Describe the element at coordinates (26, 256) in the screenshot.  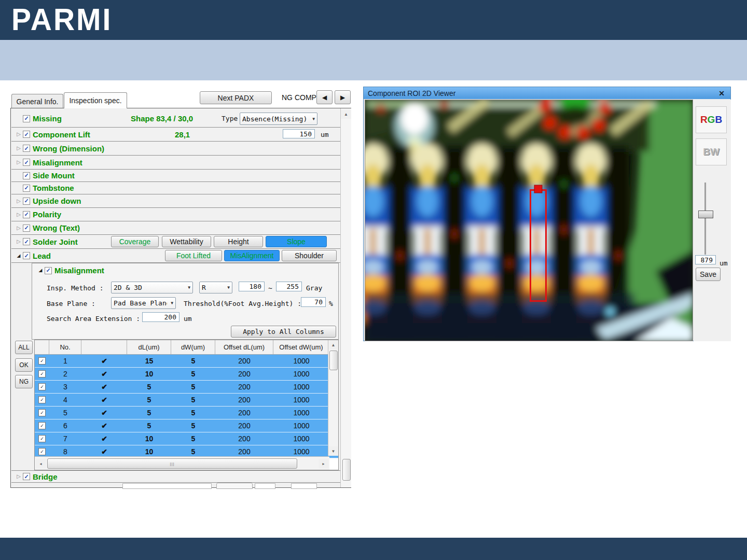
I see `lead-checkbox: ✓` at that location.